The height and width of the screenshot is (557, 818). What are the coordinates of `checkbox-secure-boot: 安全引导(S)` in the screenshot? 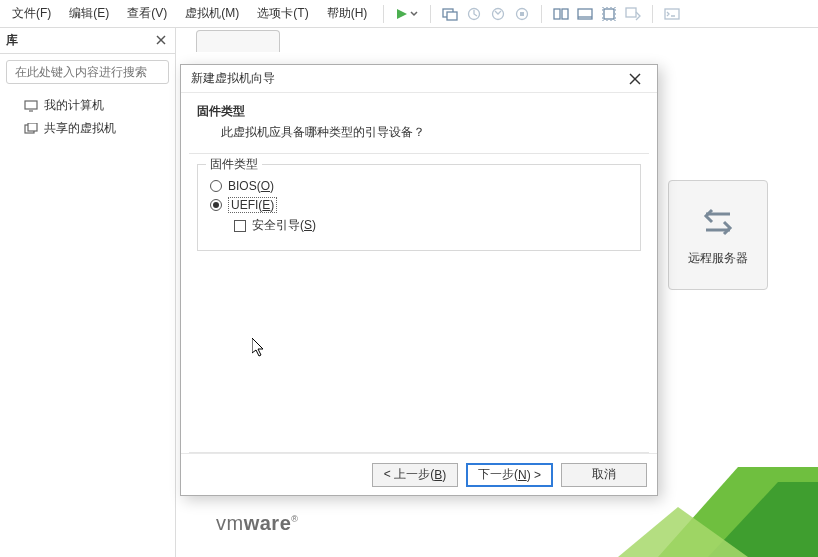 It's located at (431, 226).